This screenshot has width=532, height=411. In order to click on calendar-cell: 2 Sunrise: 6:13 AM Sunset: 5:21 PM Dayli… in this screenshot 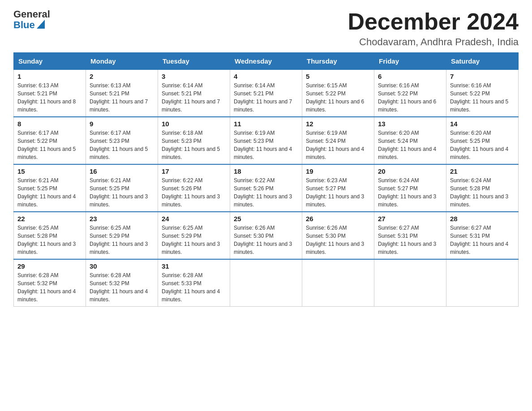, I will do `click(122, 94)`.